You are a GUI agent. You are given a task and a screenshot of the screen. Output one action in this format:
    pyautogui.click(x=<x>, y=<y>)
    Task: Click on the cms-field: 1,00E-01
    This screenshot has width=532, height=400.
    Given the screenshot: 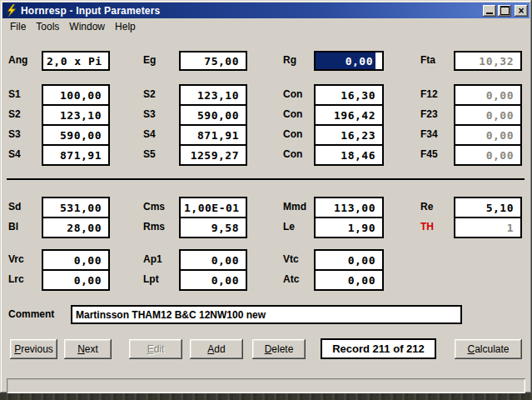 What is the action you would take?
    pyautogui.click(x=213, y=208)
    